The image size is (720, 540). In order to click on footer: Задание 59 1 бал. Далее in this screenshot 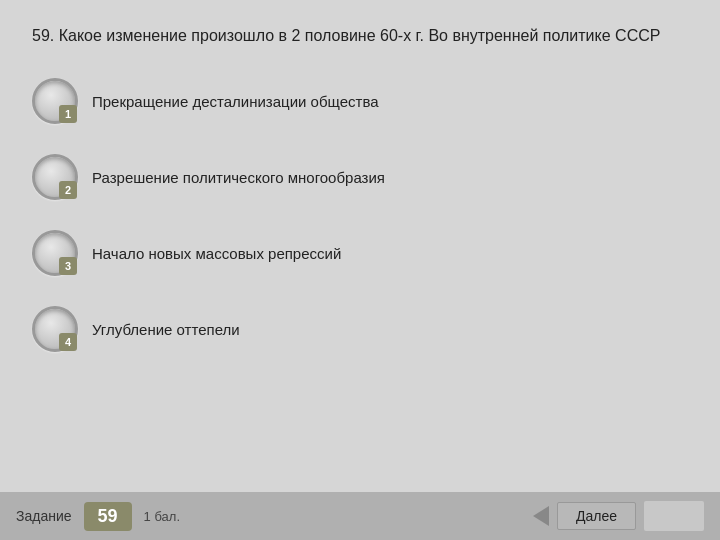, I will do `click(360, 516)`.